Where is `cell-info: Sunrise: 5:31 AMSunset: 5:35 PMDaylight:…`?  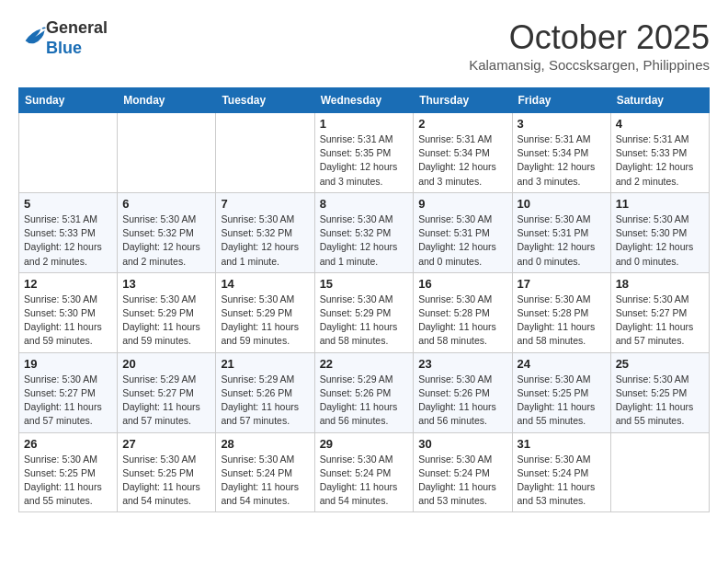
cell-info: Sunrise: 5:31 AMSunset: 5:35 PMDaylight:… is located at coordinates (358, 160).